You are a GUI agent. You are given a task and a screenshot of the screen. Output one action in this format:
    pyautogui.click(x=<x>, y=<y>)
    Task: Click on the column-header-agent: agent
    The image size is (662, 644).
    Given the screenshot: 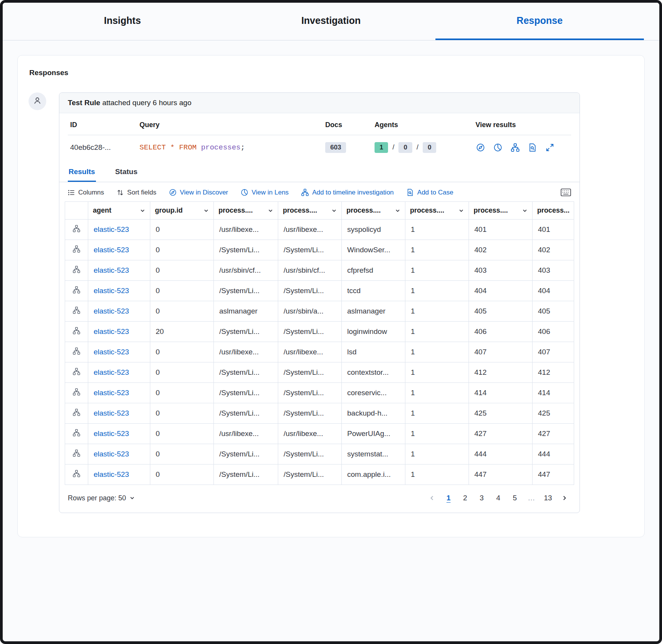 What is the action you would take?
    pyautogui.click(x=119, y=211)
    